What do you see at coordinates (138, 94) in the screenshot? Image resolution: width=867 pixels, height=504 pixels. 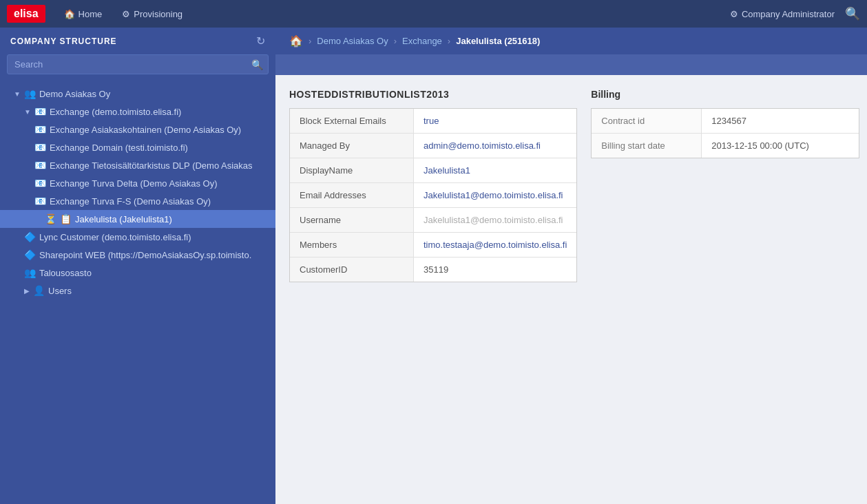 I see `sidebar-item-demo-asiakas-oy: ▼ 👥 Demo Asiakas Oy` at bounding box center [138, 94].